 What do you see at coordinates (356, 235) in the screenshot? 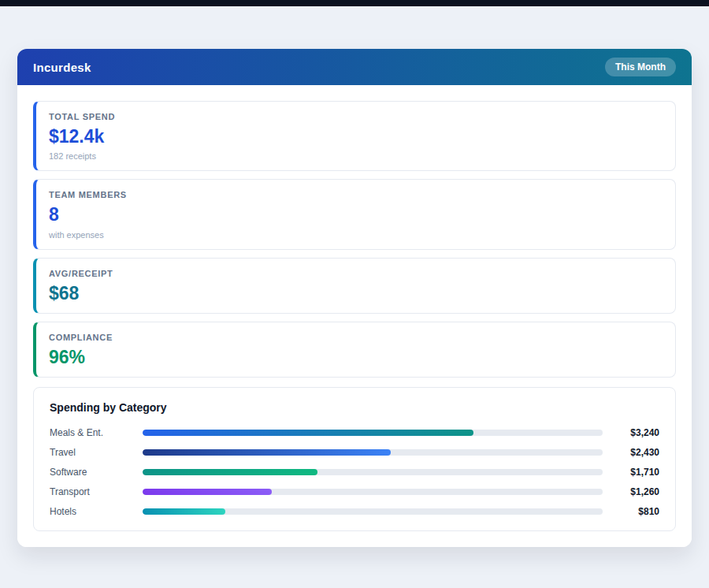
I see `stat-subtext: with expenses` at bounding box center [356, 235].